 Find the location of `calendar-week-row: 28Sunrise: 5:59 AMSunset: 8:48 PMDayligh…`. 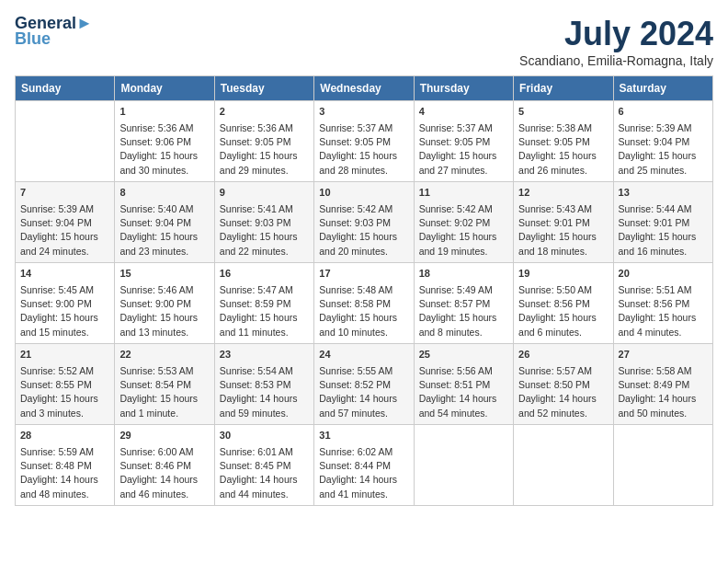

calendar-week-row: 28Sunrise: 5:59 AMSunset: 8:48 PMDayligh… is located at coordinates (364, 465).